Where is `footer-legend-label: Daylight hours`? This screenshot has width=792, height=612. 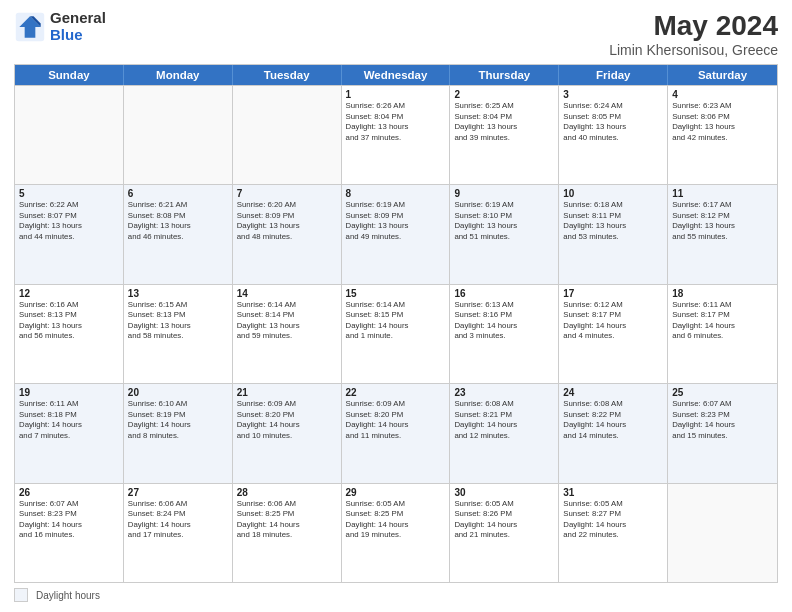
footer-legend-label: Daylight hours is located at coordinates (68, 596).